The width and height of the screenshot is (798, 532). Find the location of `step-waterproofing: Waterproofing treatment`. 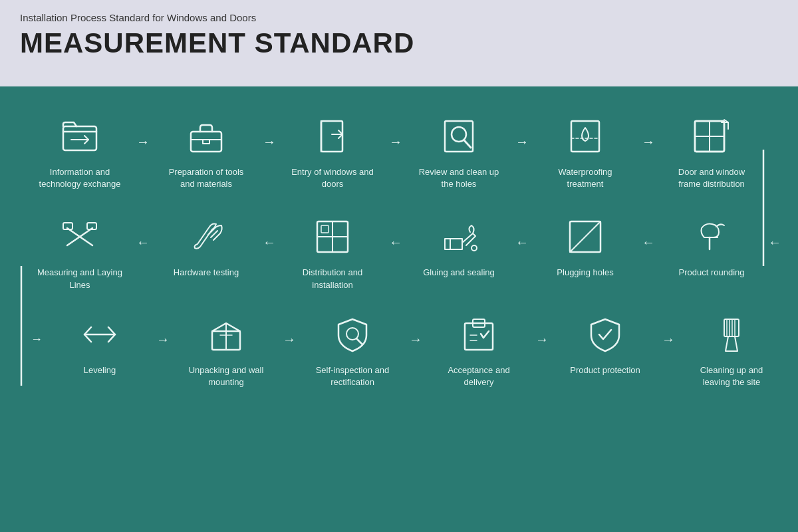

step-waterproofing: Waterproofing treatment is located at coordinates (585, 152).